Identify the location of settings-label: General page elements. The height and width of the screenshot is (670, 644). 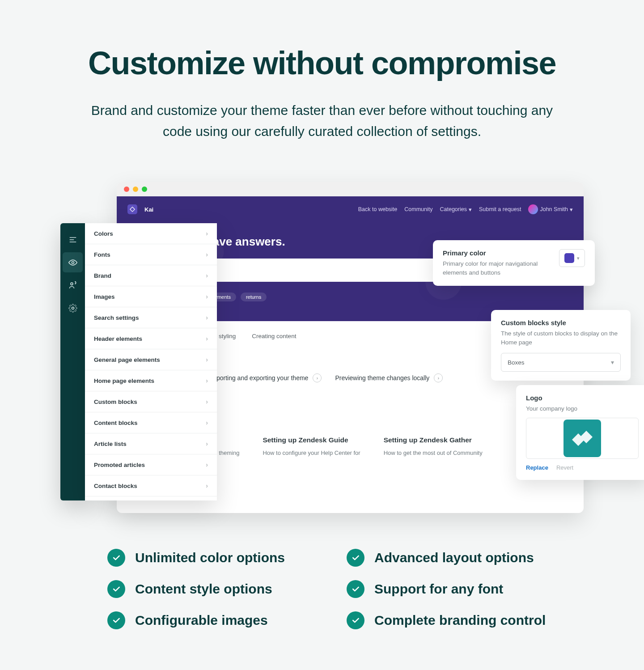
(127, 360).